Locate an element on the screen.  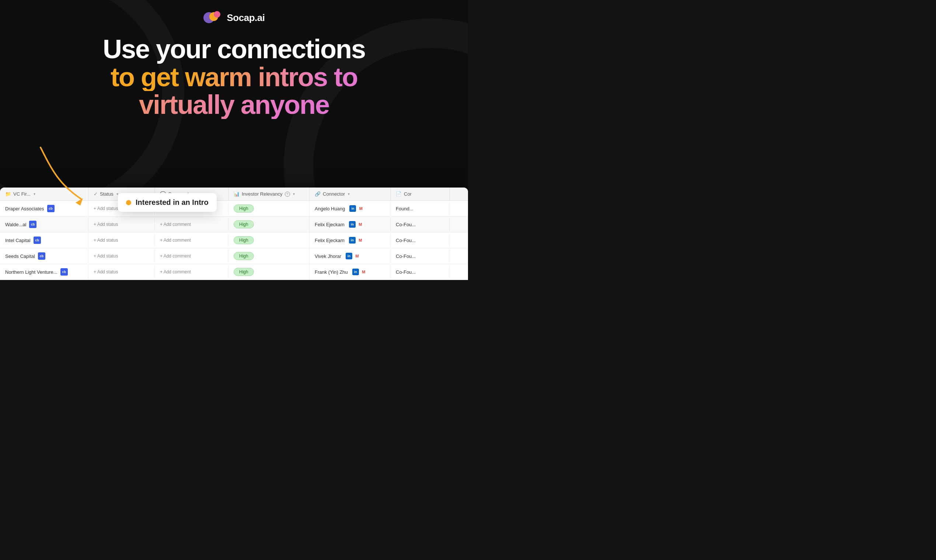
td-vc-2: Walde...al cb is located at coordinates (44, 224).